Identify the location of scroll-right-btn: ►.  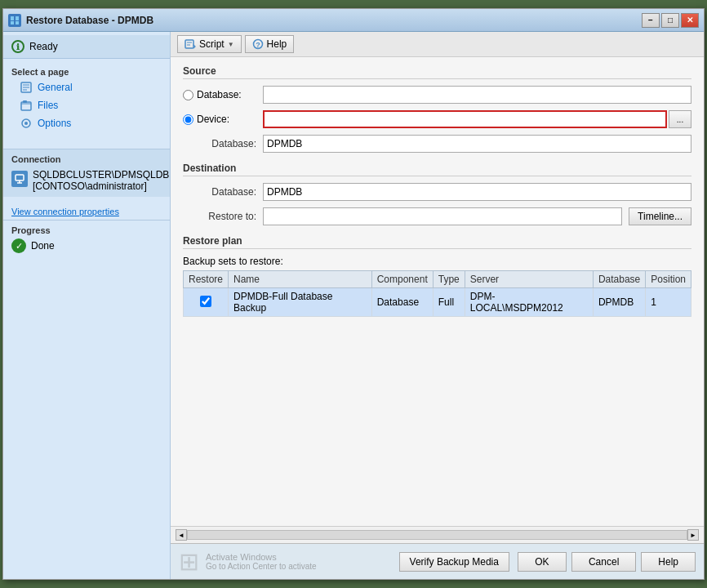
(693, 535).